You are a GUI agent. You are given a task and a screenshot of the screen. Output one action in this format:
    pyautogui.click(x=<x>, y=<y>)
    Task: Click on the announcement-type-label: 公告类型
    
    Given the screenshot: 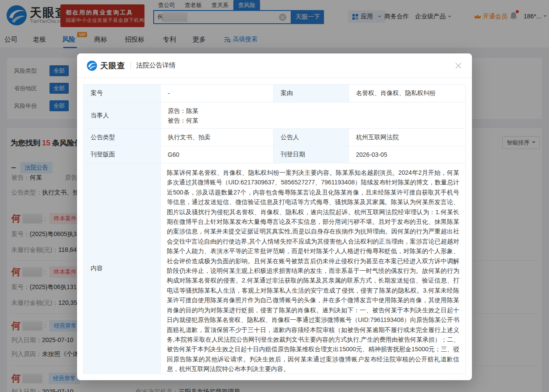 What is the action you would take?
    pyautogui.click(x=122, y=138)
    